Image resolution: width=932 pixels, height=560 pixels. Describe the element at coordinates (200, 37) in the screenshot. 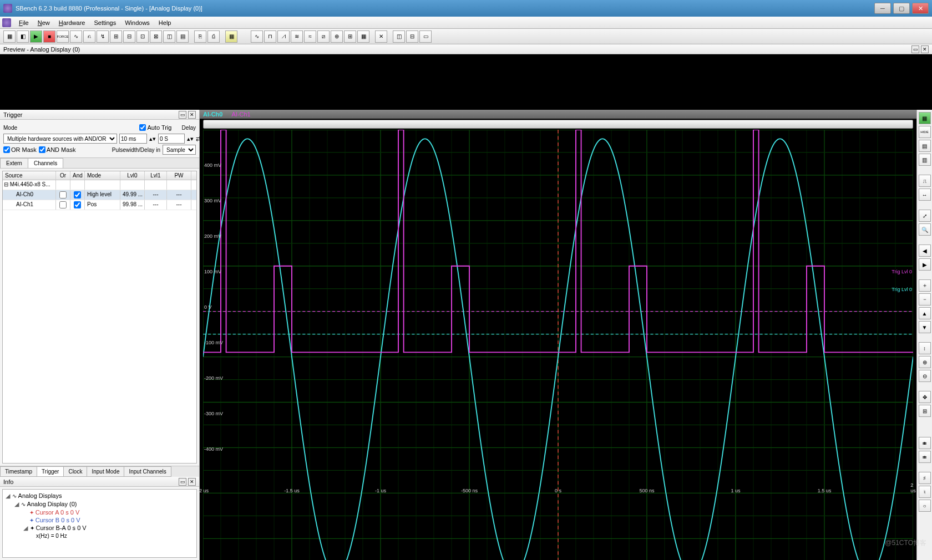

I see `tb-15: ⎘` at that location.